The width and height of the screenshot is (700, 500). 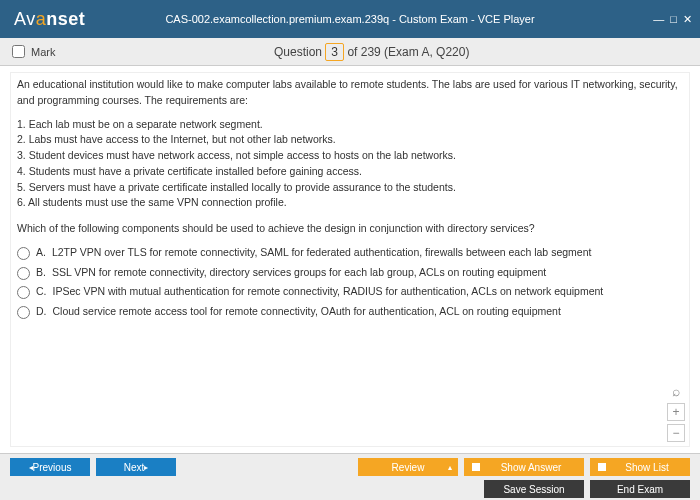 I want to click on titlebar: Avanset CAS-002.examcollection.premium.e…, so click(x=350, y=19).